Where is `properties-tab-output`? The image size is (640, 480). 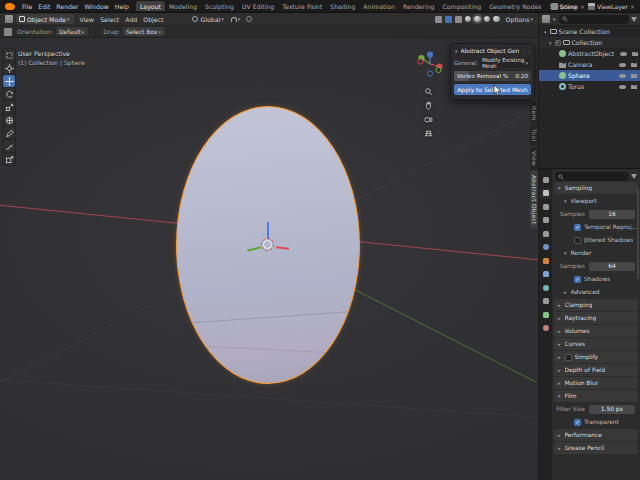
properties-tab-output is located at coordinates (546, 206).